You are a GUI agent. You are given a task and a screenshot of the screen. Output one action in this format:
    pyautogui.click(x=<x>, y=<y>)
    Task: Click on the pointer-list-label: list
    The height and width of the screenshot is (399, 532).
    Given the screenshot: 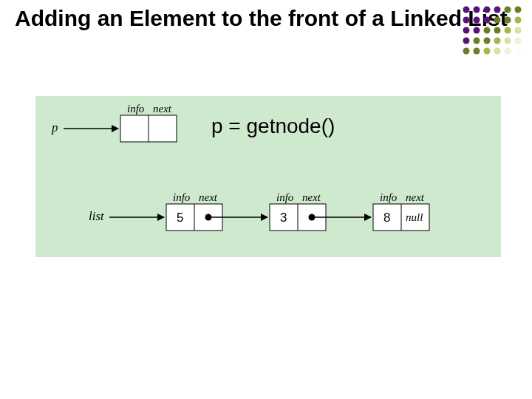 What is the action you would take?
    pyautogui.click(x=97, y=216)
    